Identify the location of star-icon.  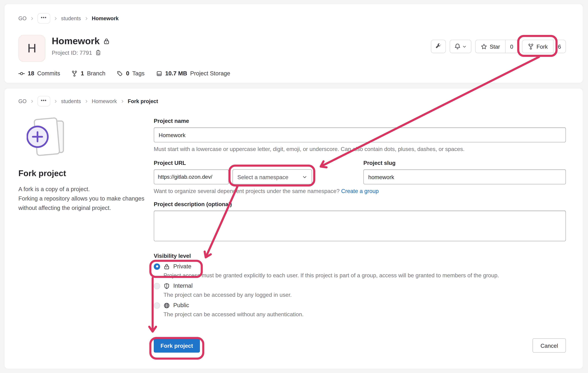
(484, 47).